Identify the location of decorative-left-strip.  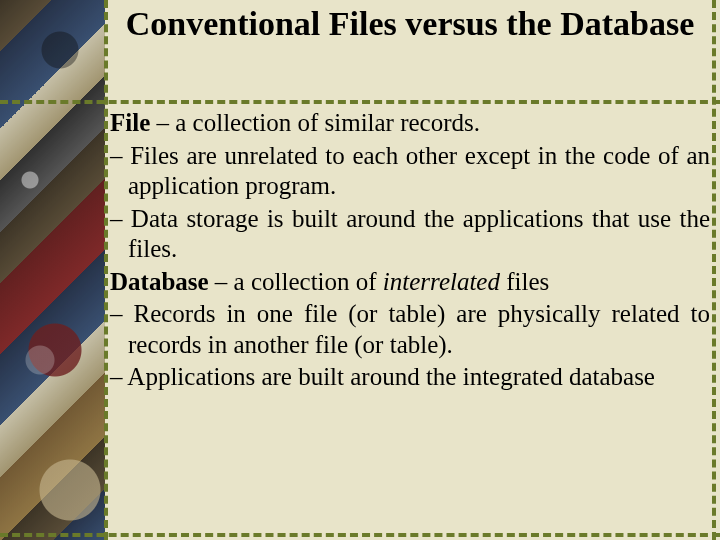
(52, 270).